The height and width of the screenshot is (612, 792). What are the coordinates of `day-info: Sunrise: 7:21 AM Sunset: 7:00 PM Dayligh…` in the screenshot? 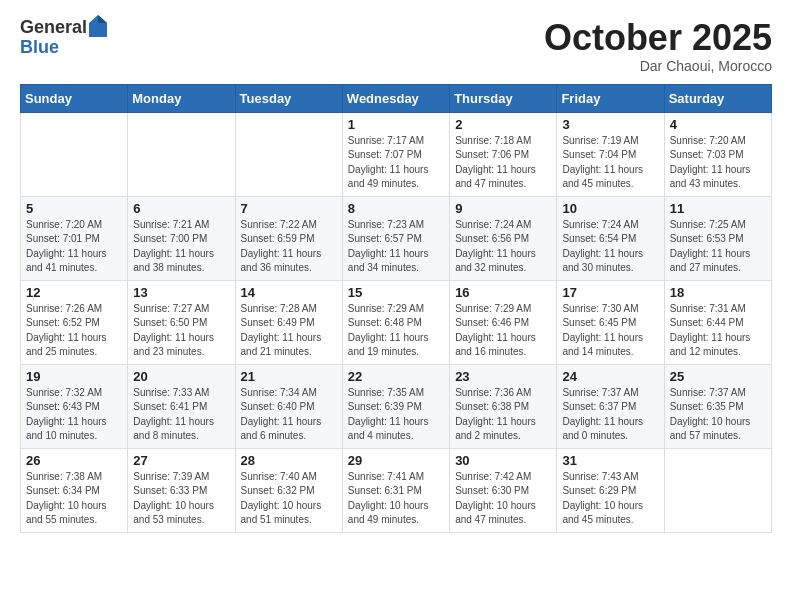 It's located at (181, 247).